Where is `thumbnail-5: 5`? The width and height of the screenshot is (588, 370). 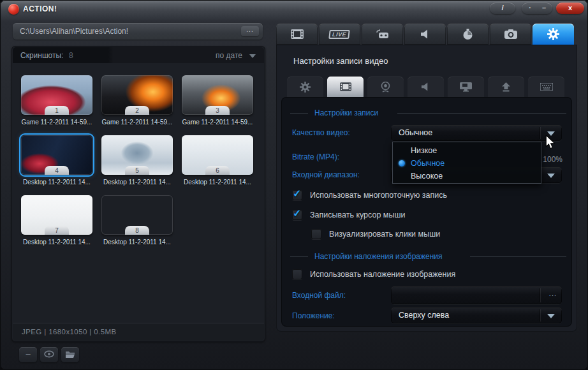 thumbnail-5: 5 is located at coordinates (137, 155).